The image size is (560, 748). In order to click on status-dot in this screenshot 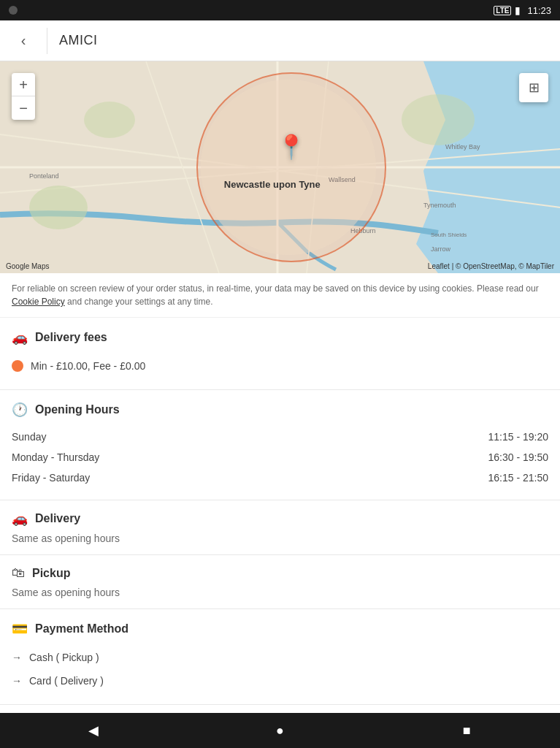, I will do `click(13, 10)`.